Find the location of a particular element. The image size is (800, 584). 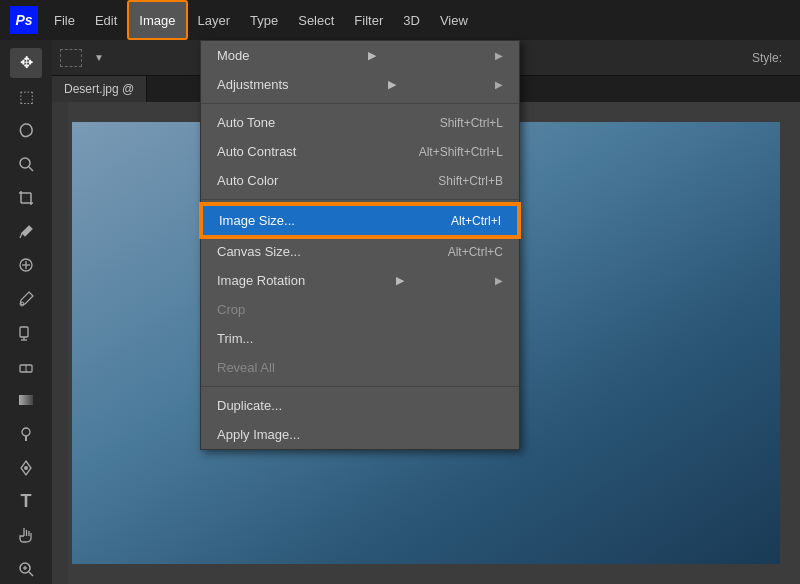

menu-item-canvas-size: Canvas Size... Alt+Ctrl+C is located at coordinates (360, 252).